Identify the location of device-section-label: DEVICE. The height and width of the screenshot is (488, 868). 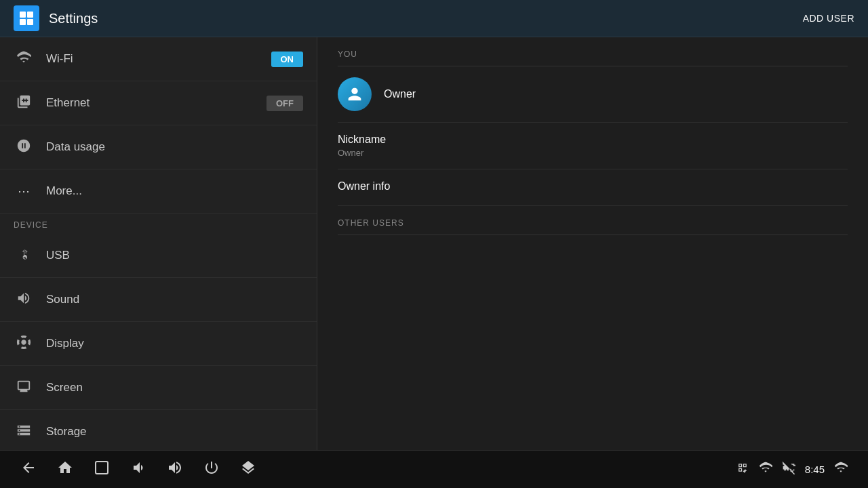
(159, 224).